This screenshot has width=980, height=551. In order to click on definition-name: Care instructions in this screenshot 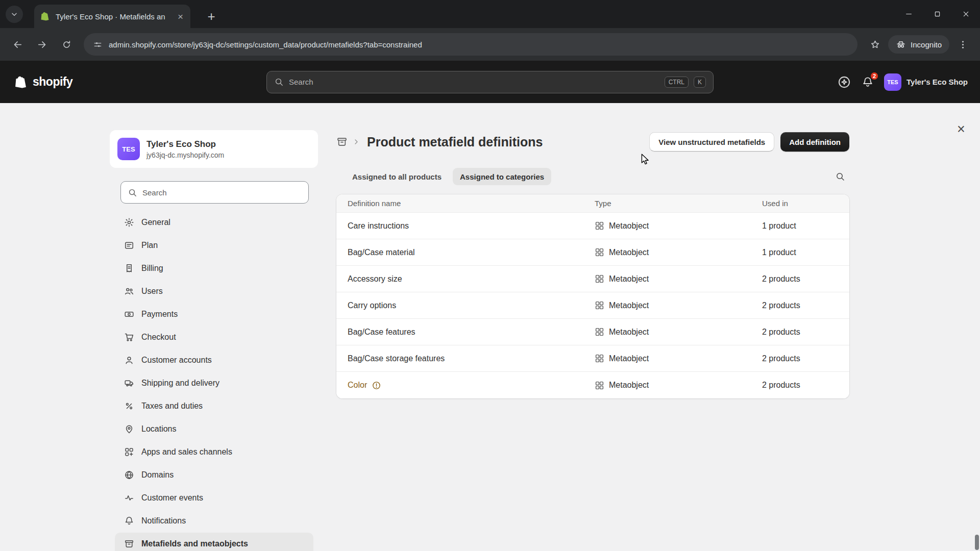, I will do `click(378, 226)`.